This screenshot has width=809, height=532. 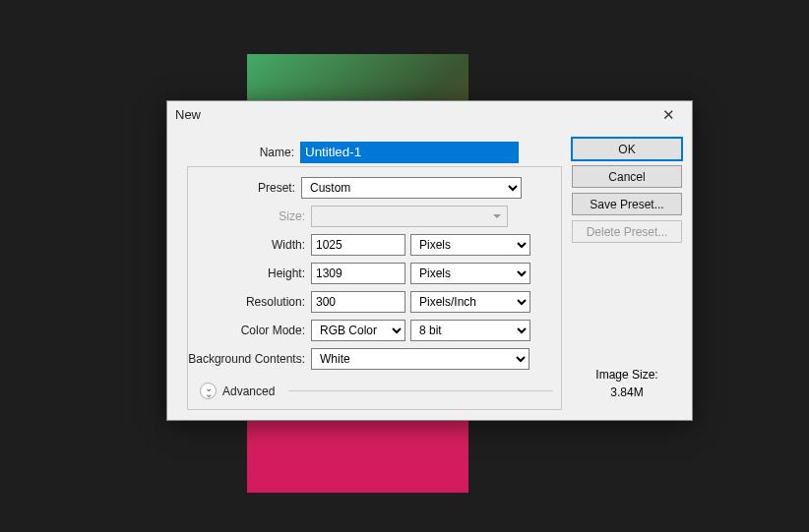 What do you see at coordinates (358, 302) in the screenshot?
I see `resolution-input` at bounding box center [358, 302].